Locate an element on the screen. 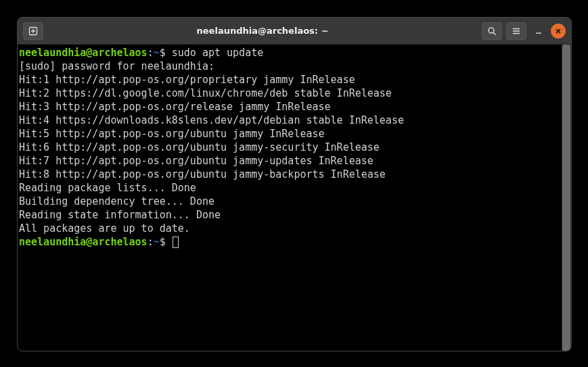 This screenshot has width=588, height=367. prompt-line-2: neelaundhia@archelaos:~$ is located at coordinates (290, 242).